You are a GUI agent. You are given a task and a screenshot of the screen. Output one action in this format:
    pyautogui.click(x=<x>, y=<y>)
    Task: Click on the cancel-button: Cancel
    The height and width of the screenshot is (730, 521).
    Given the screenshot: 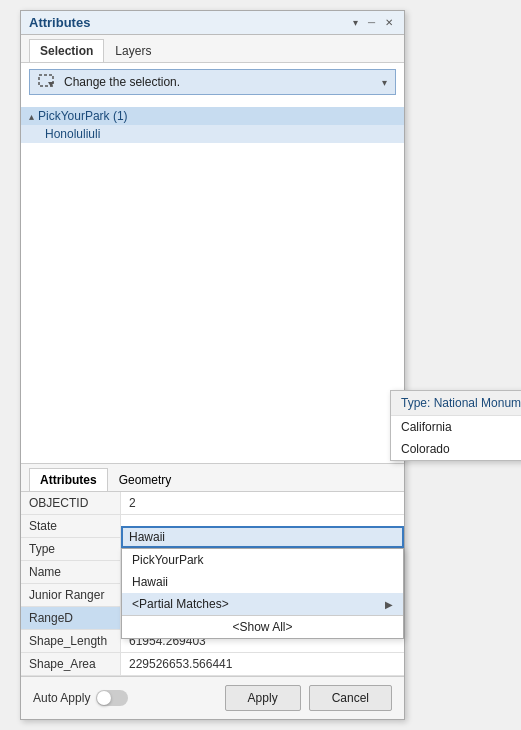 What is the action you would take?
    pyautogui.click(x=350, y=698)
    